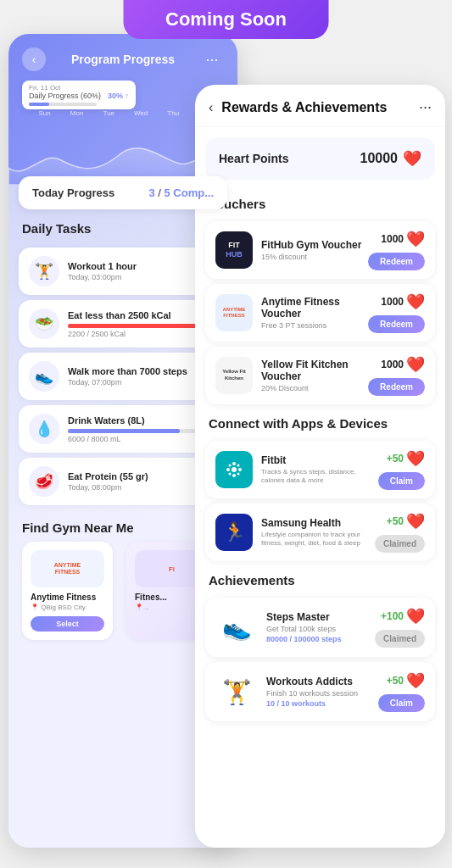  I want to click on progress-tooltip: Fri, 11 Oct Daily Progress (60%) 30% ↑, so click(79, 95).